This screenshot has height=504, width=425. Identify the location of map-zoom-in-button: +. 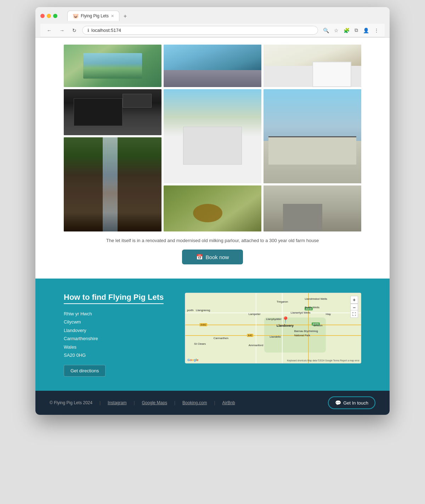
(354, 300).